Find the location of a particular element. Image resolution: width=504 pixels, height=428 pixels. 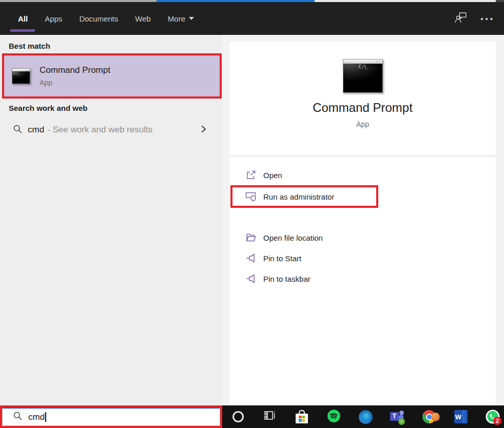

action-label: Pin to Start is located at coordinates (282, 259).